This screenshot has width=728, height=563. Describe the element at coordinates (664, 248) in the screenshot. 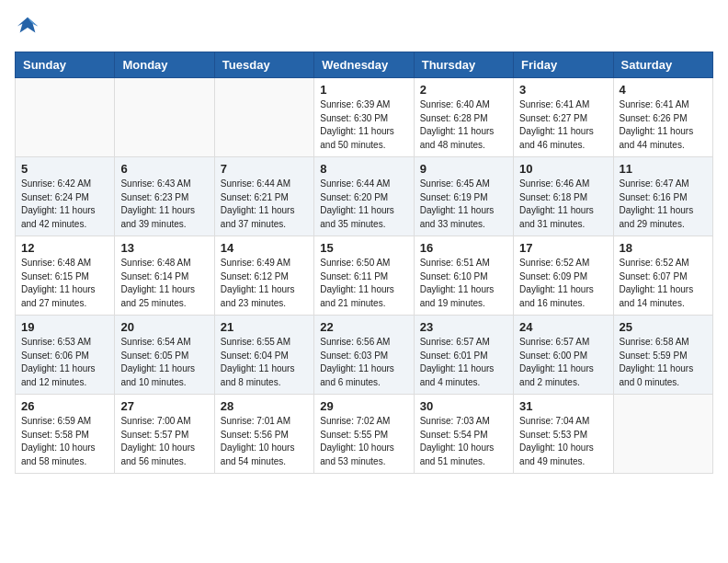

I see `day-number: 18` at that location.